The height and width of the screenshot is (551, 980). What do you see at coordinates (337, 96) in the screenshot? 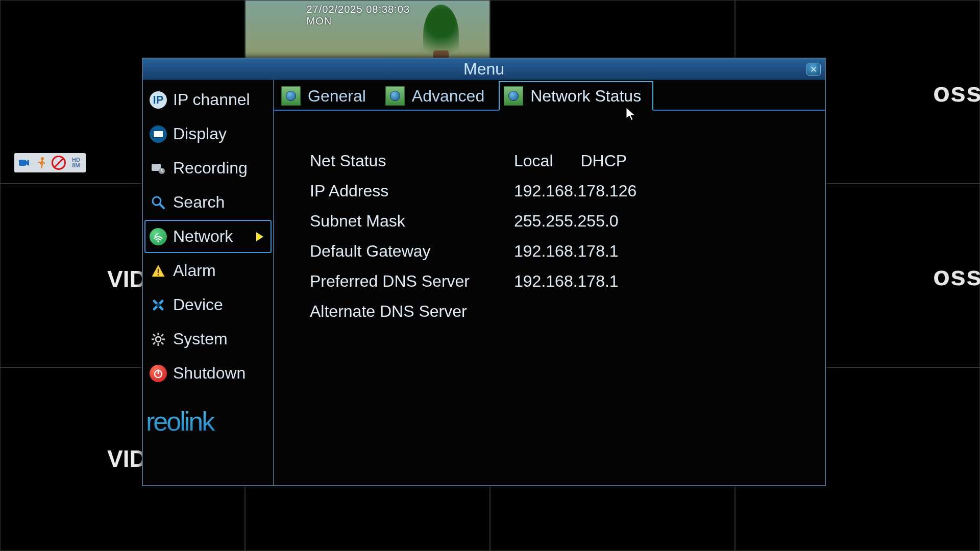
I see `tab-label: General` at bounding box center [337, 96].